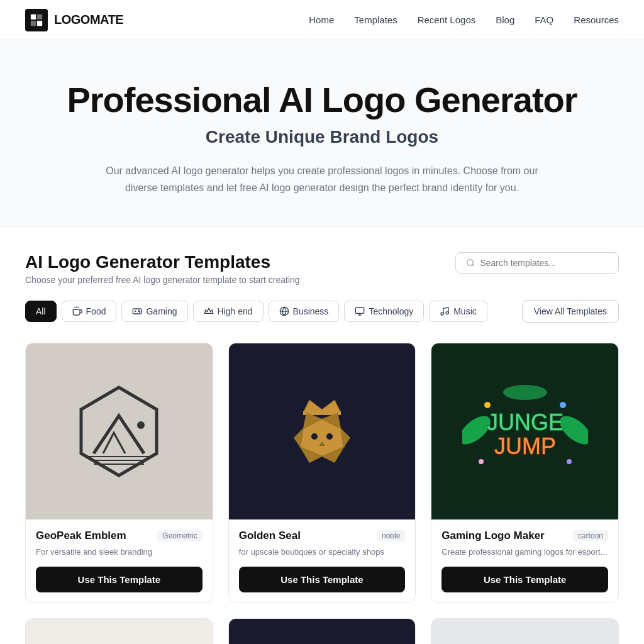 The image size is (644, 644). Describe the element at coordinates (322, 543) in the screenshot. I see `card-body-golden-seal: Golden Seal noble for upscale boutiques …` at that location.